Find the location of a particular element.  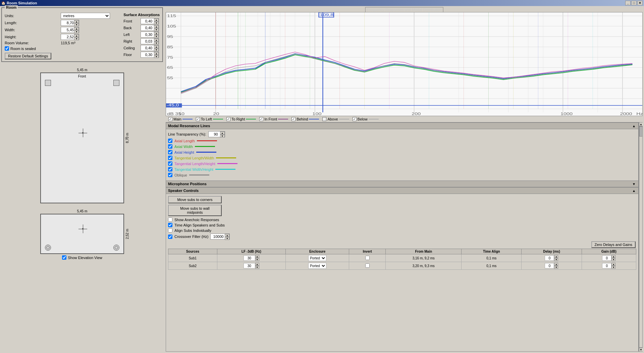

scroll-down-button: ▼ is located at coordinates (641, 350).